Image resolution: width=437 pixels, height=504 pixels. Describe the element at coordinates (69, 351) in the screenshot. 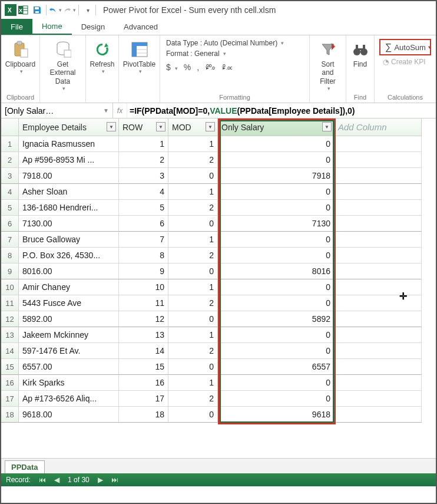

I see `cell-employee-details: 597-1476 Et Av.` at that location.